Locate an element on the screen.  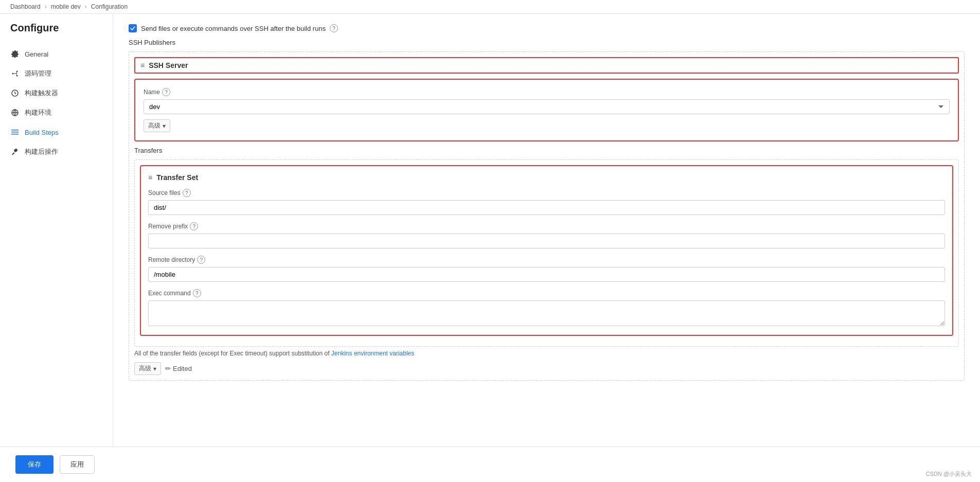
apply-button: 应用 is located at coordinates (77, 465).